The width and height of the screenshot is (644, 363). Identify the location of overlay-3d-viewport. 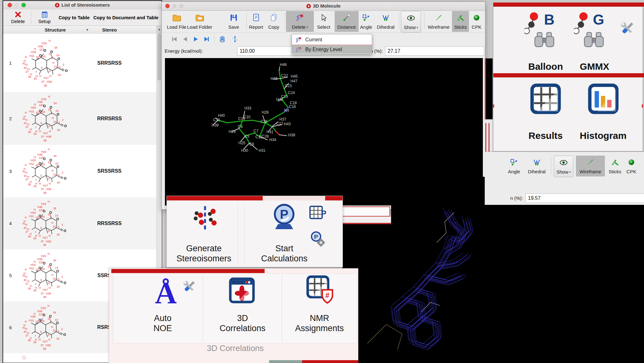
(565, 284).